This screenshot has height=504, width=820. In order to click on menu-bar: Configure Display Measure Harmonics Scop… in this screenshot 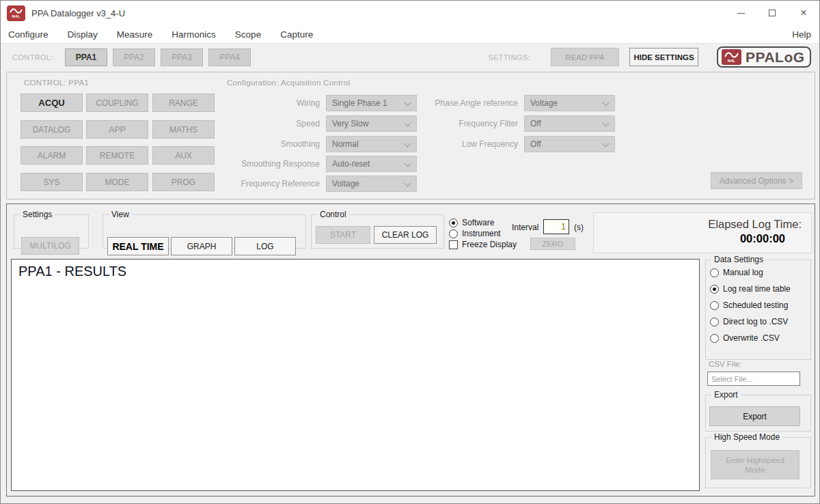, I will do `click(410, 34)`.